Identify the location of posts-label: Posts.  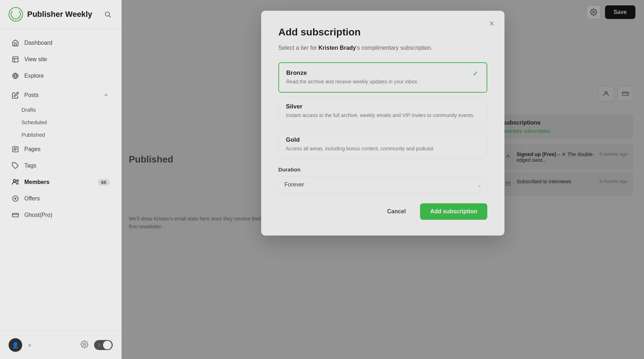
(31, 95).